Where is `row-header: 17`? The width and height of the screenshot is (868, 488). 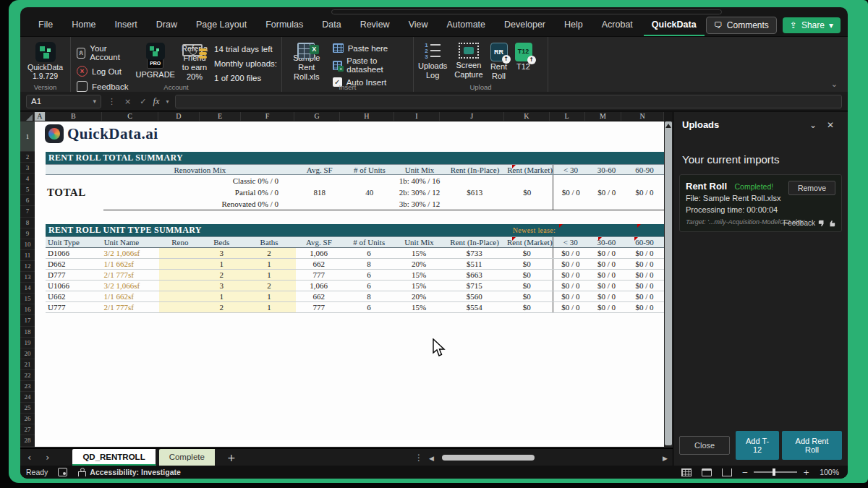
row-header: 17 is located at coordinates (27, 321).